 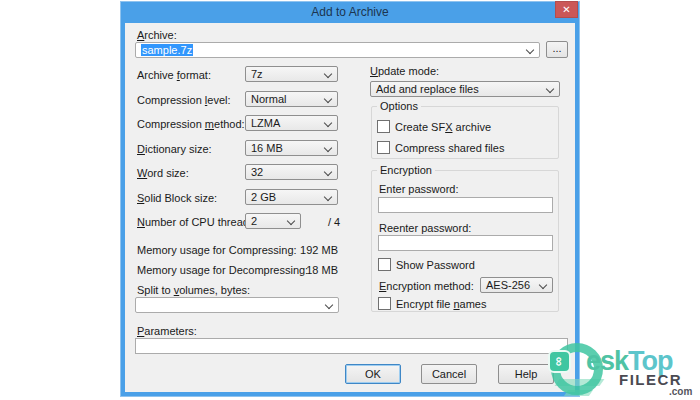 What do you see at coordinates (466, 243) in the screenshot?
I see `reenter-password-field` at bounding box center [466, 243].